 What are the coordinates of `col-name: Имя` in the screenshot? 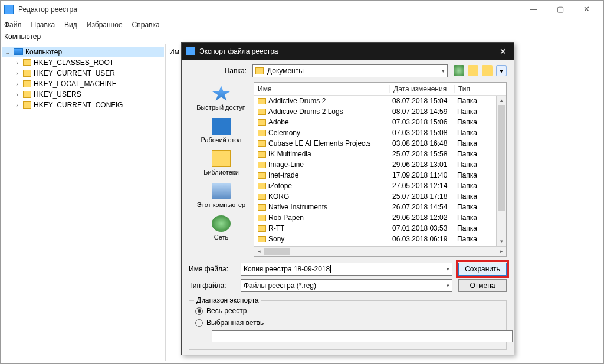 It's located at (322, 89).